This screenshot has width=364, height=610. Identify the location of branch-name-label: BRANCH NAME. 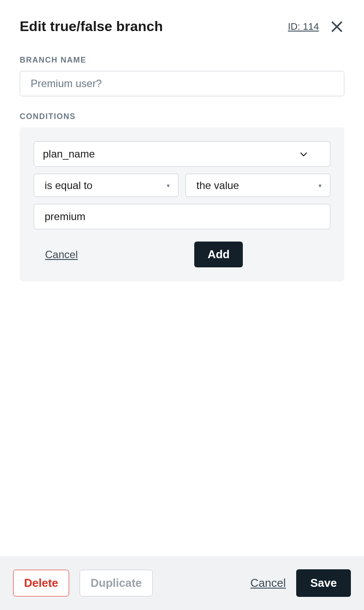
(182, 60).